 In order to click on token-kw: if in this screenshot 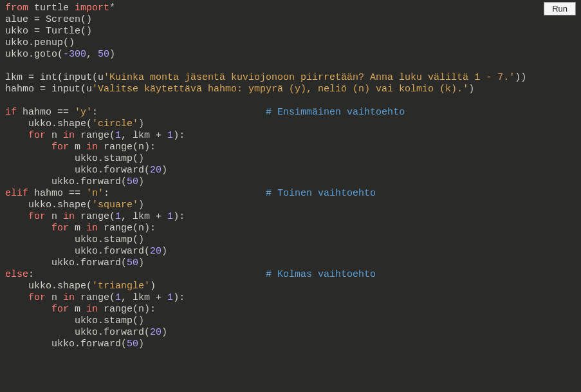, I will do `click(11, 112)`.